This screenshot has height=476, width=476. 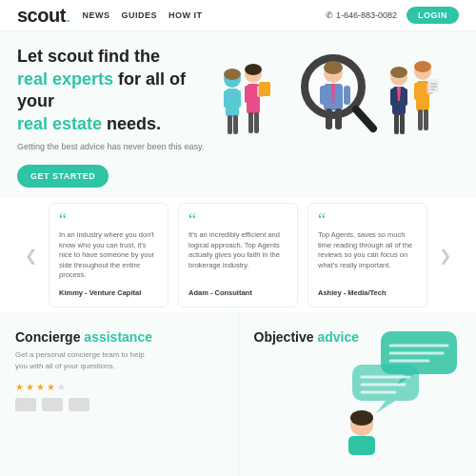 What do you see at coordinates (119, 387) in the screenshot?
I see `star-rating: ★ ★ ★ ★ ★` at bounding box center [119, 387].